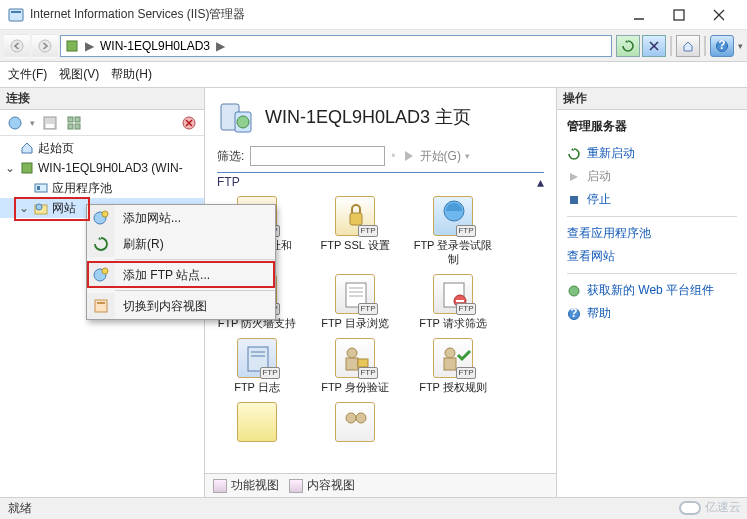  I want to click on go-button: 开始(G) ▾, so click(436, 156).